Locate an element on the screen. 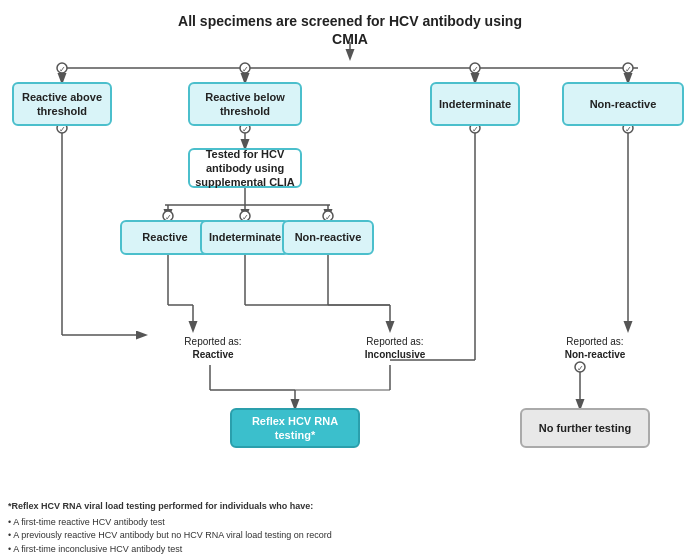  node-indeterminate-mid: Indeterminate is located at coordinates (245, 238).